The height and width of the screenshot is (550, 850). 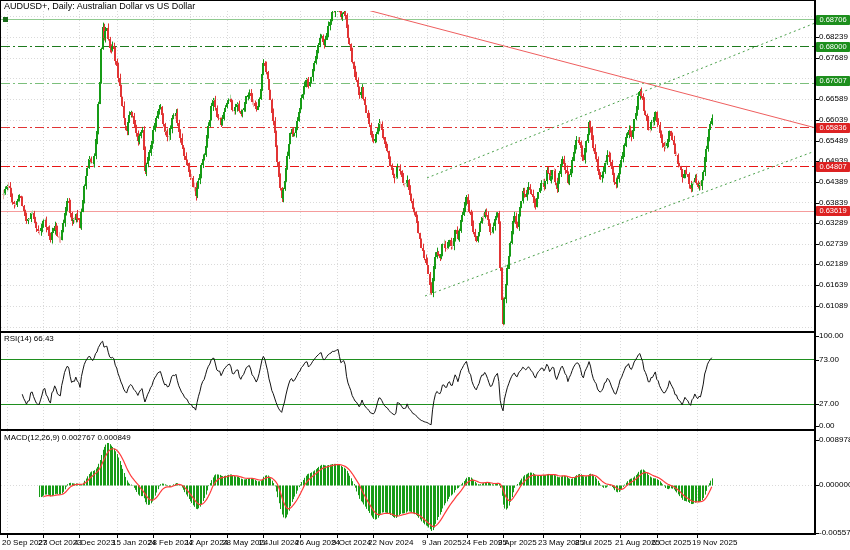 What do you see at coordinates (834, 306) in the screenshot?
I see `price-axis-label: 0.61089` at bounding box center [834, 306].